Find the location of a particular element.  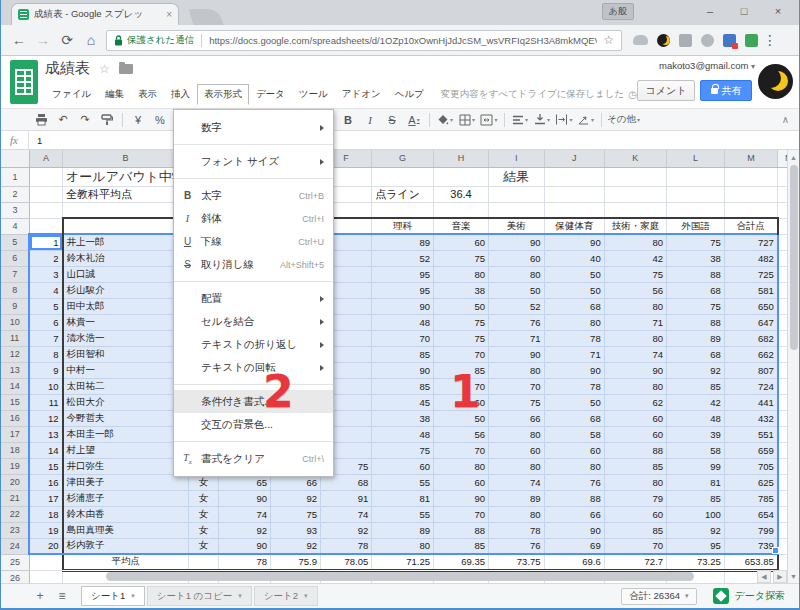

video-extension-icon is located at coordinates (730, 40).